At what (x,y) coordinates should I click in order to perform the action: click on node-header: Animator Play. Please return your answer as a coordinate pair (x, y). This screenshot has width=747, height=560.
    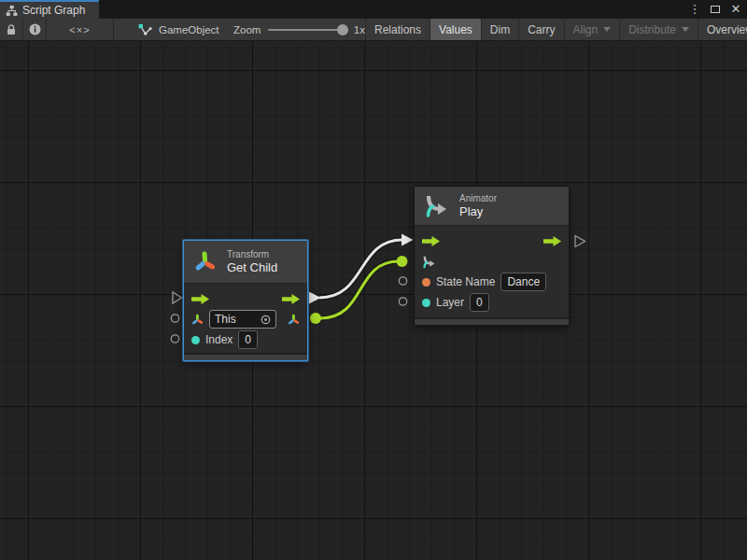
    Looking at the image, I should click on (491, 206).